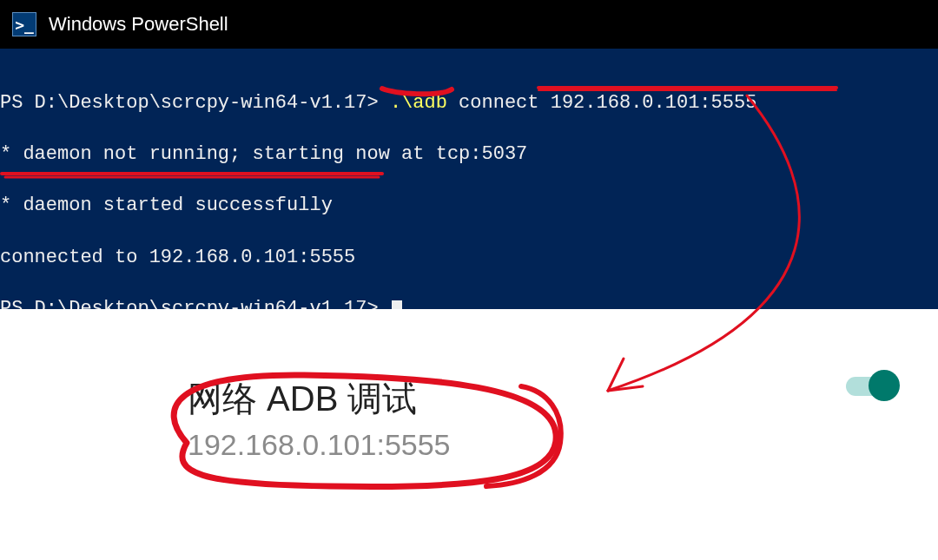 The height and width of the screenshot is (560, 938). What do you see at coordinates (177, 257) in the screenshot?
I see `output-line: connected to 192.168.0.101:5555` at bounding box center [177, 257].